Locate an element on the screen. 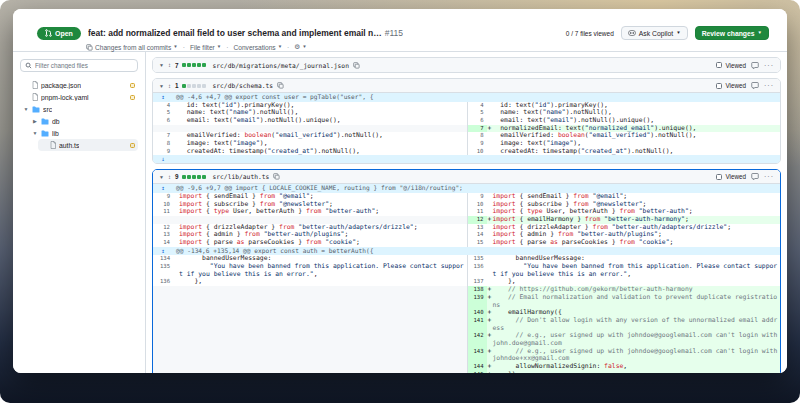  tree-folder-src: ▼ src is located at coordinates (79, 109).